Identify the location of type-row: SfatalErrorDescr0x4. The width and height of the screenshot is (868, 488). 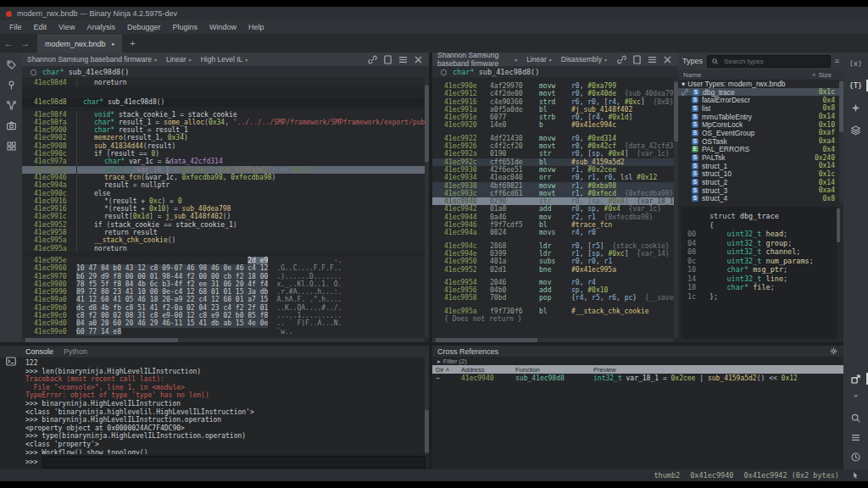
(761, 100).